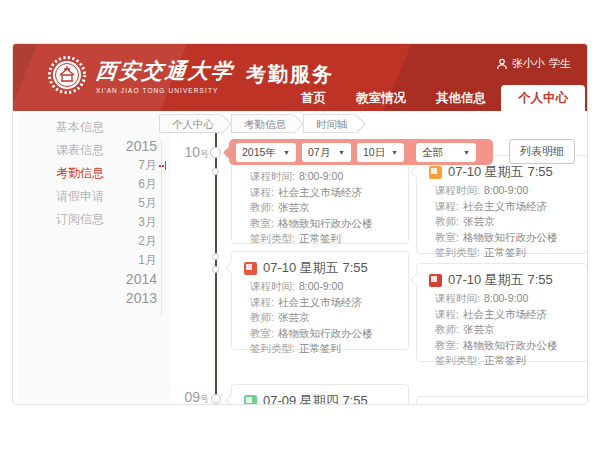  What do you see at coordinates (165, 90) in the screenshot?
I see `university-name-en: XI'AN JIAO TONG UNIVERSITY` at bounding box center [165, 90].